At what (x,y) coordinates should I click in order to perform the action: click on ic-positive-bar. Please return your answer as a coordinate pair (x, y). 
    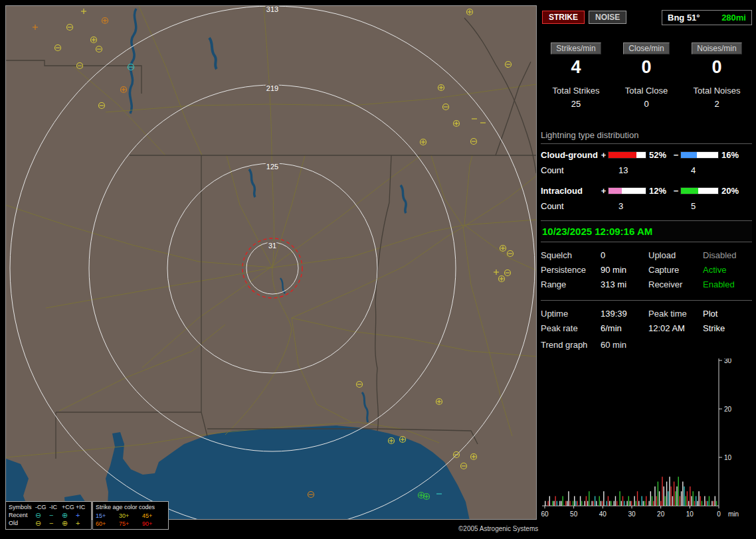
    Looking at the image, I should click on (627, 191).